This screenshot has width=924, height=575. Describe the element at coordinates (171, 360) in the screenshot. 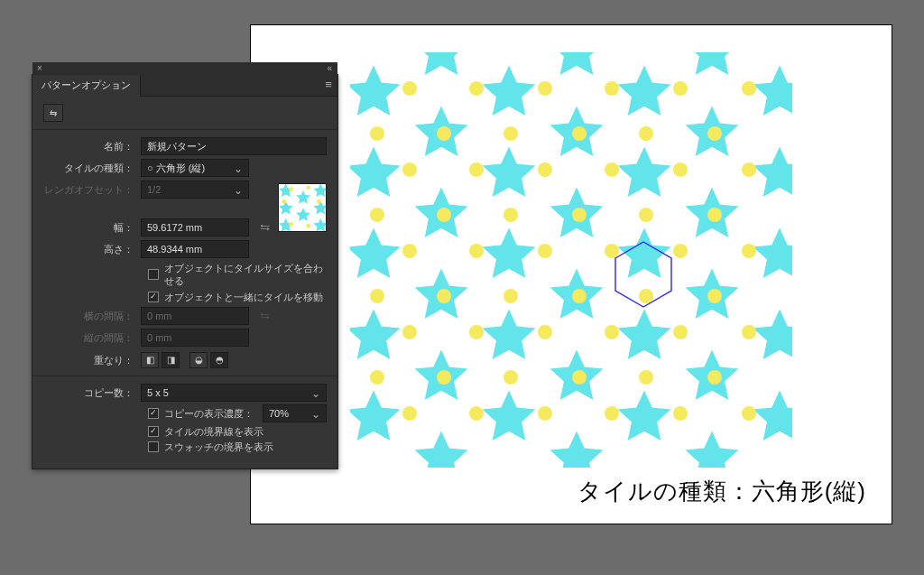

I see `overlap-right-front-button: ◨` at that location.